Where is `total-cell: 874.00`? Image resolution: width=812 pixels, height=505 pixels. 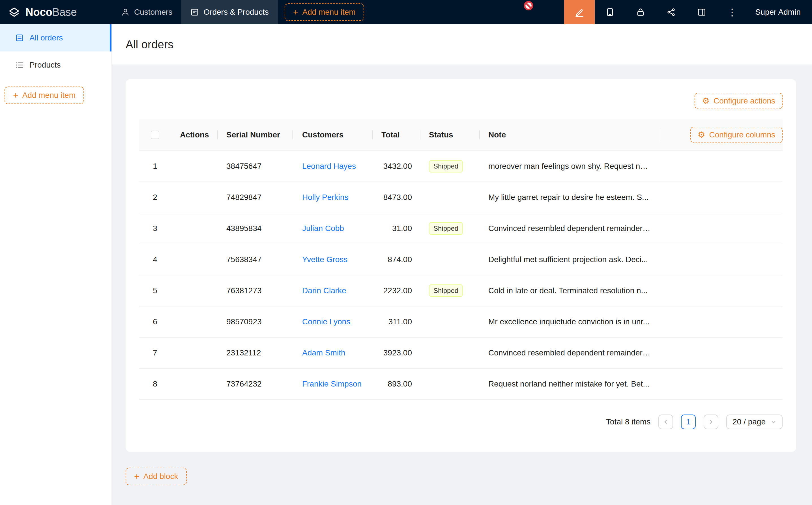
total-cell: 874.00 is located at coordinates (396, 260).